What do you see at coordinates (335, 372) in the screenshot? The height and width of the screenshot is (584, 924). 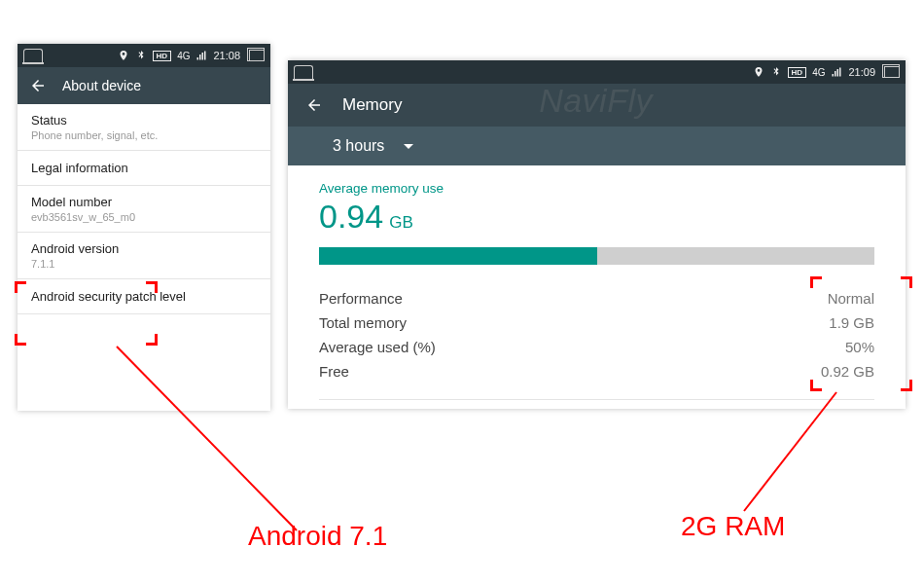 I see `stat-key: Free` at bounding box center [335, 372].